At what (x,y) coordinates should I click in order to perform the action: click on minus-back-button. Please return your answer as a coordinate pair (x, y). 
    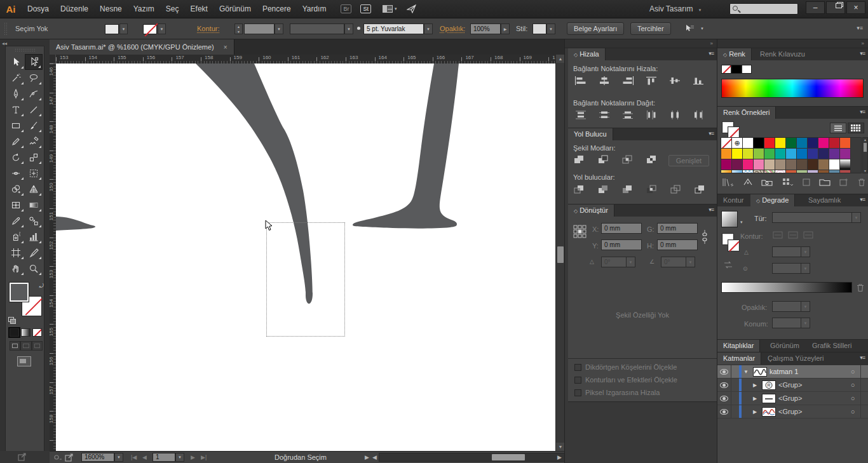
    Looking at the image, I should click on (702, 190).